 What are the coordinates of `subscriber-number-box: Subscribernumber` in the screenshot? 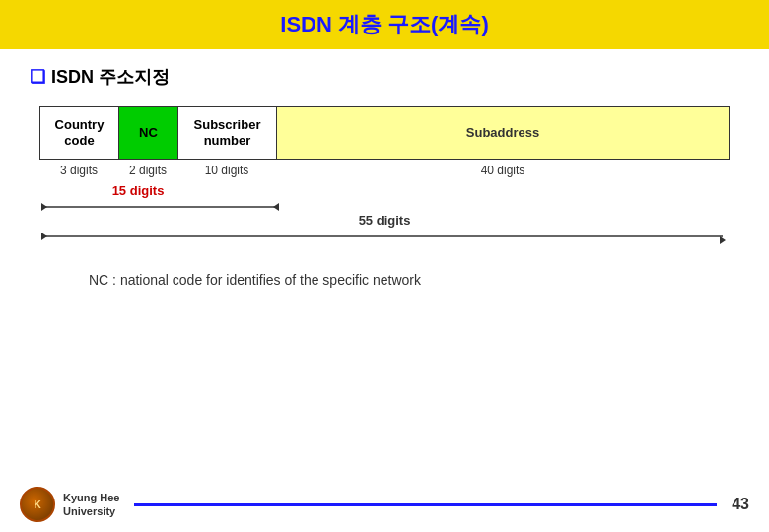 It's located at (228, 133).